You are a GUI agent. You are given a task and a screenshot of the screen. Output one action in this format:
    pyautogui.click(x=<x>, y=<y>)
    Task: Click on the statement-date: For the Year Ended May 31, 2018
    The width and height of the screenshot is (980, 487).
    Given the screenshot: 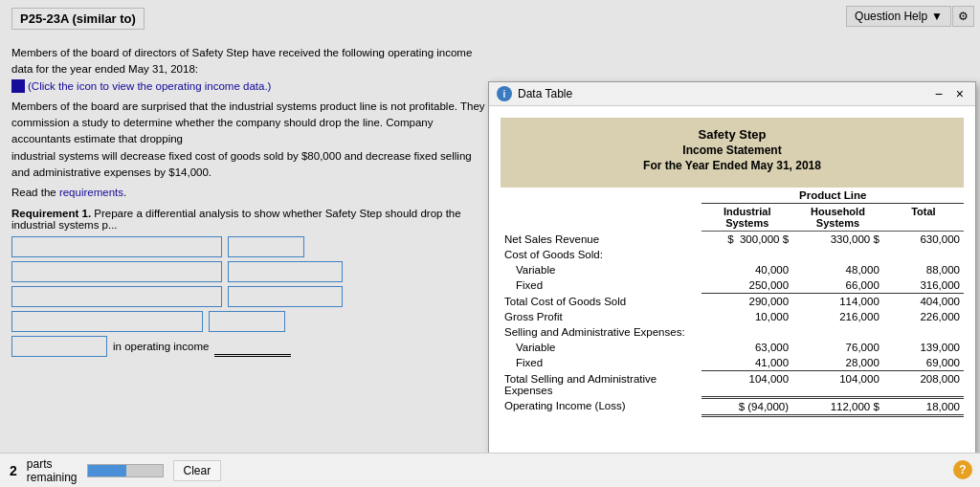 What is the action you would take?
    pyautogui.click(x=732, y=166)
    